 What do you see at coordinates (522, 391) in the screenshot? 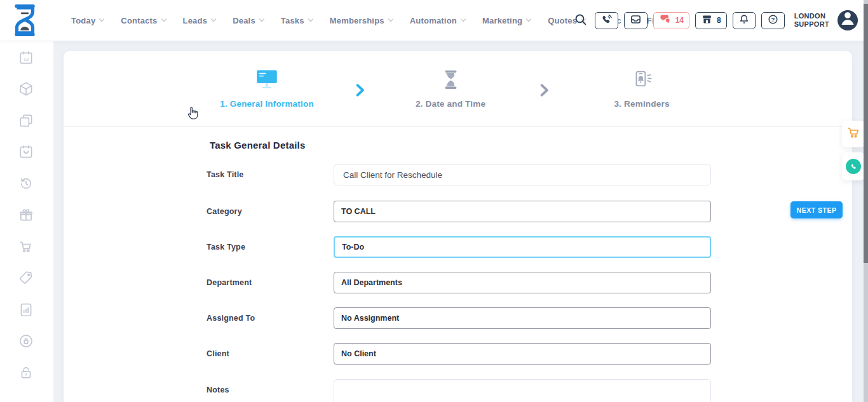
I see `notes-textarea` at bounding box center [522, 391].